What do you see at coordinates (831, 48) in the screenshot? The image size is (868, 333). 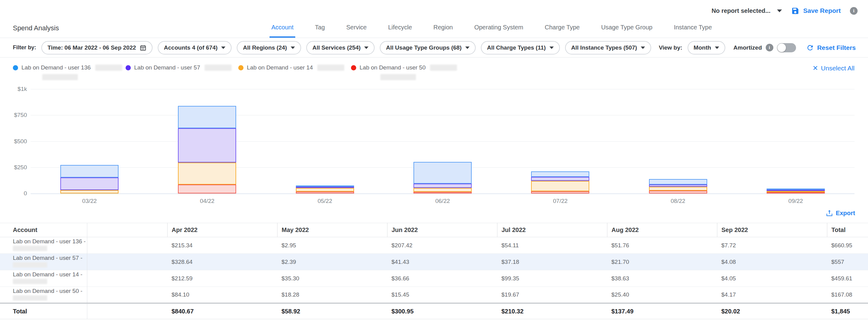 I see `reset-filters-button: Reset Filters` at bounding box center [831, 48].